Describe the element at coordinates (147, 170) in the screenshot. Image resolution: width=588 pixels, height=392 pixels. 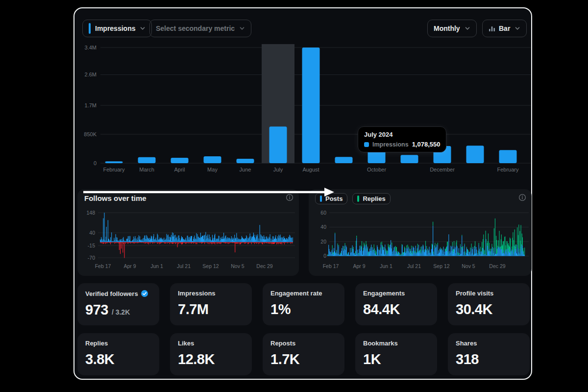
I see `svg-text: March` at that location.